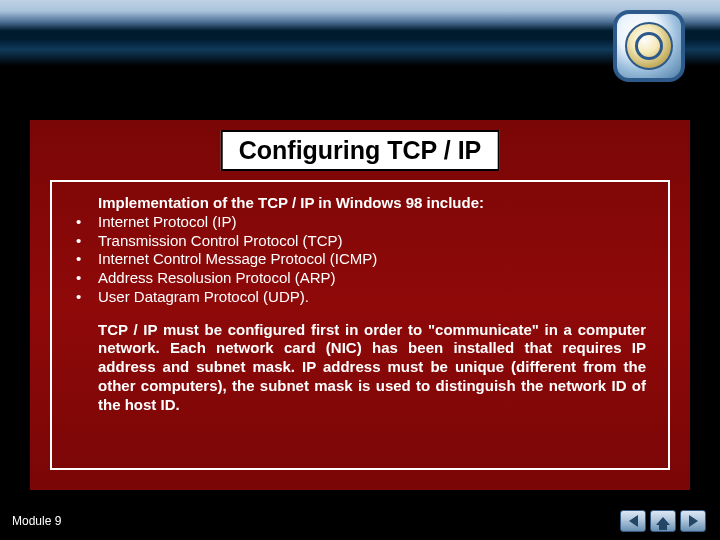 The width and height of the screenshot is (720, 540). I want to click on list-item: Address Resolusion Protocol (ARP), so click(375, 278).